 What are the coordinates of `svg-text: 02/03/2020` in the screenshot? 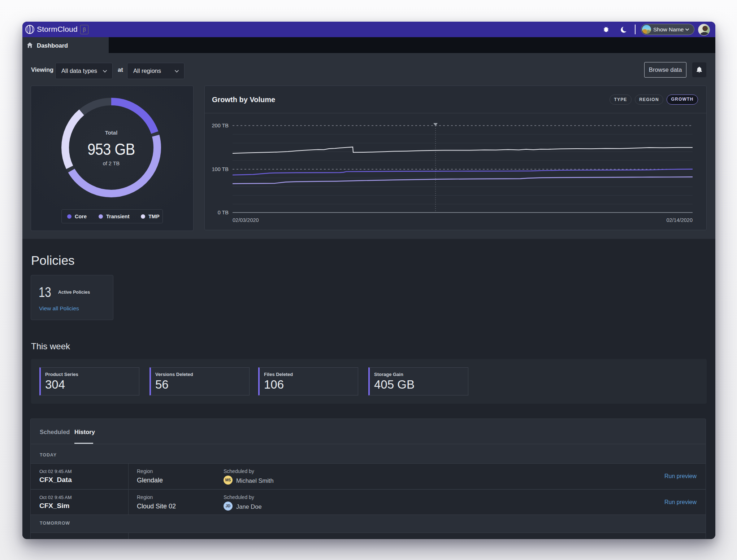 It's located at (246, 220).